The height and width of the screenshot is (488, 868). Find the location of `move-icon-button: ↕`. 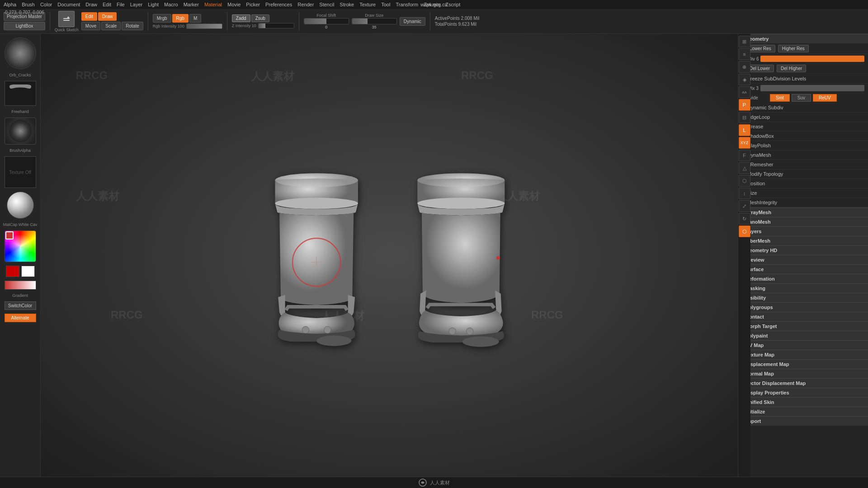

move-icon-button: ↕ is located at coordinates (745, 193).